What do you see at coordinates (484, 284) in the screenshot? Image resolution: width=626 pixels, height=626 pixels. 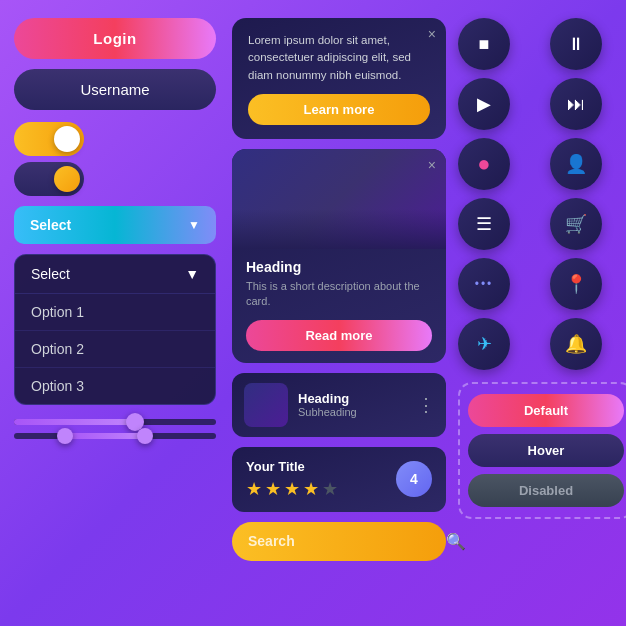 I see `dots-button: •••` at bounding box center [484, 284].